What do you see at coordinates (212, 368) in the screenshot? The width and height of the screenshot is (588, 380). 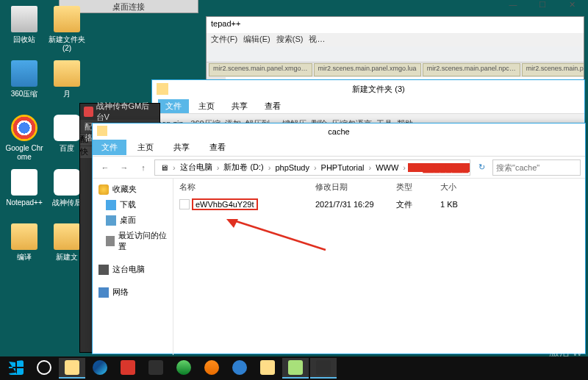 I see `taskbar-app4` at bounding box center [212, 368].